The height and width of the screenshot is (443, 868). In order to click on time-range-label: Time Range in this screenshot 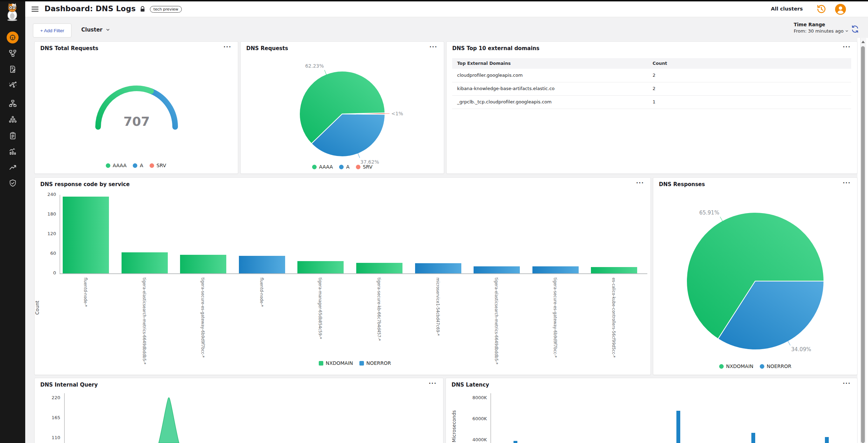, I will do `click(822, 25)`.